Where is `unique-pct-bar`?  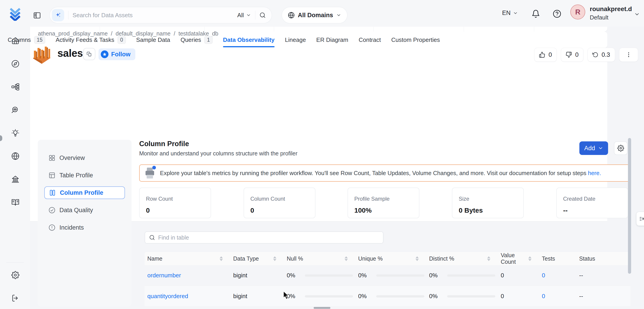
unique-pct-bar is located at coordinates (400, 276).